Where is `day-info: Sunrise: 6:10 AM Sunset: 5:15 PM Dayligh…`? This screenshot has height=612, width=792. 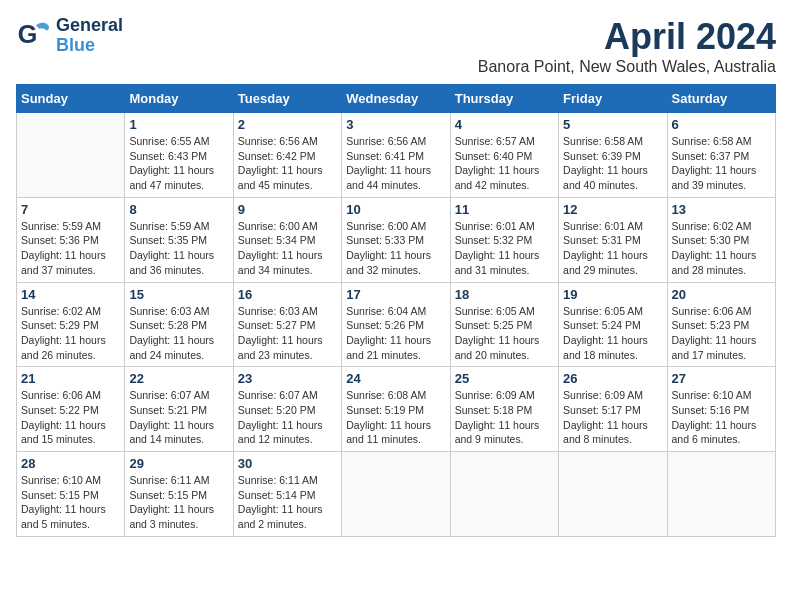
day-info: Sunrise: 6:10 AM Sunset: 5:15 PM Dayligh… is located at coordinates (70, 502).